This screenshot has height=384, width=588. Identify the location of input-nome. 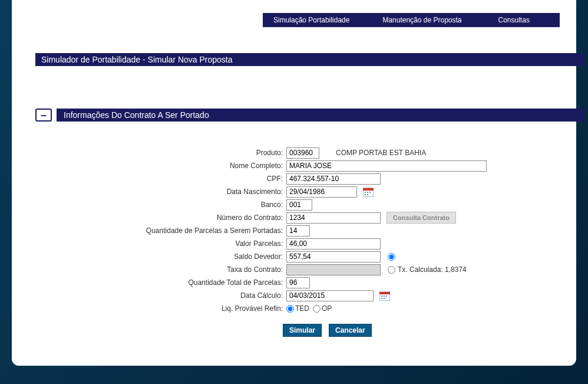
(387, 166).